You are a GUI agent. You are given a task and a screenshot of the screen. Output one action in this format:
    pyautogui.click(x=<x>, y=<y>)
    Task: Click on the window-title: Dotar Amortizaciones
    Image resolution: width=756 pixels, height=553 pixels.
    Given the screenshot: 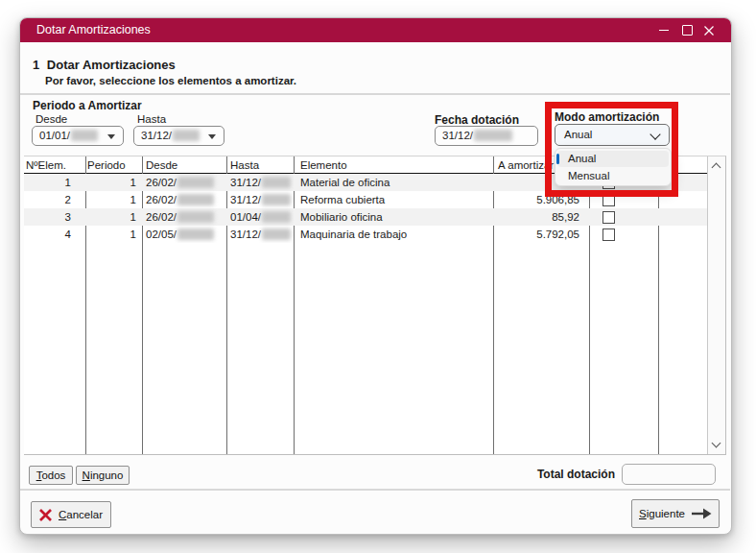 What is the action you would take?
    pyautogui.click(x=94, y=31)
    